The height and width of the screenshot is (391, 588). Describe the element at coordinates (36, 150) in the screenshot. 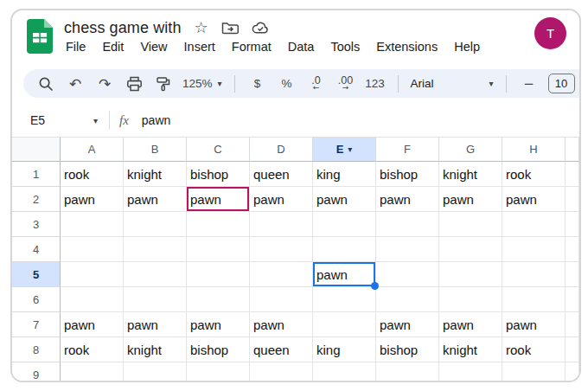

I see `grid-corner` at that location.